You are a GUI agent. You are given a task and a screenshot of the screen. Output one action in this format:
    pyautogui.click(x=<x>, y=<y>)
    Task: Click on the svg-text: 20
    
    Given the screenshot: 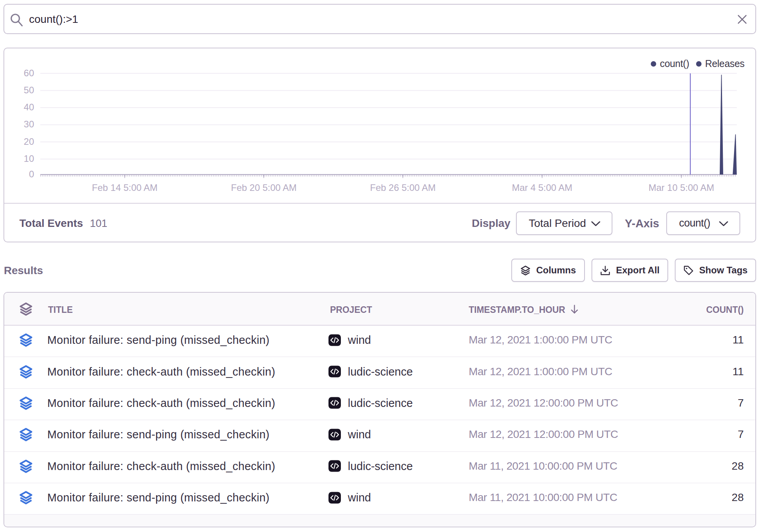 What is the action you would take?
    pyautogui.click(x=29, y=142)
    